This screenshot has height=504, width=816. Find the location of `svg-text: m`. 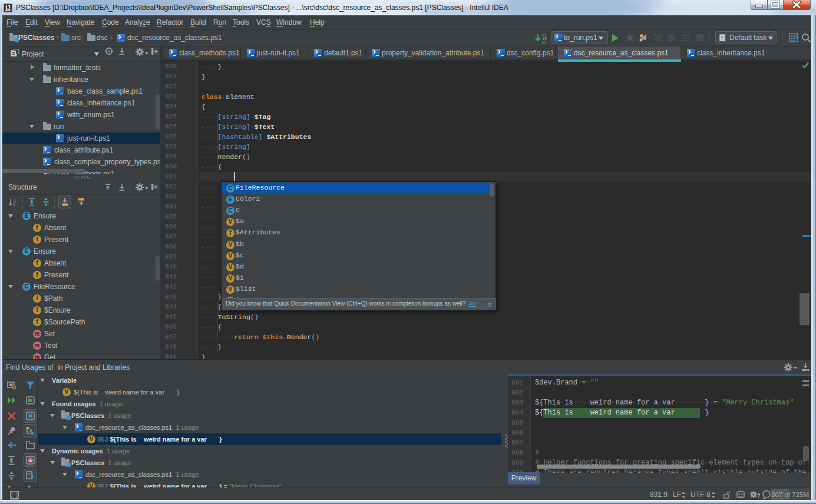

svg-text: m is located at coordinates (31, 460).